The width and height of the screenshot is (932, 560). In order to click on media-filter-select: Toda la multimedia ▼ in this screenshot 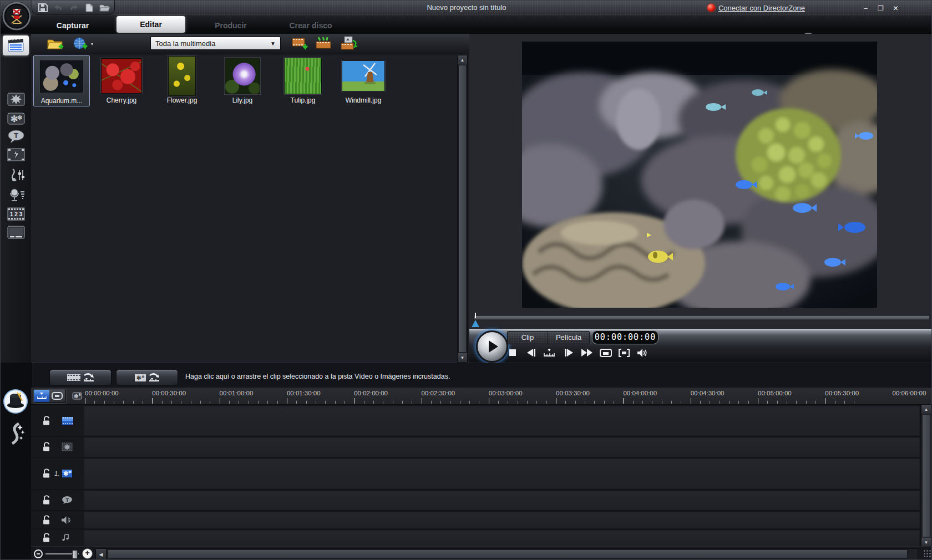, I will do `click(215, 43)`.